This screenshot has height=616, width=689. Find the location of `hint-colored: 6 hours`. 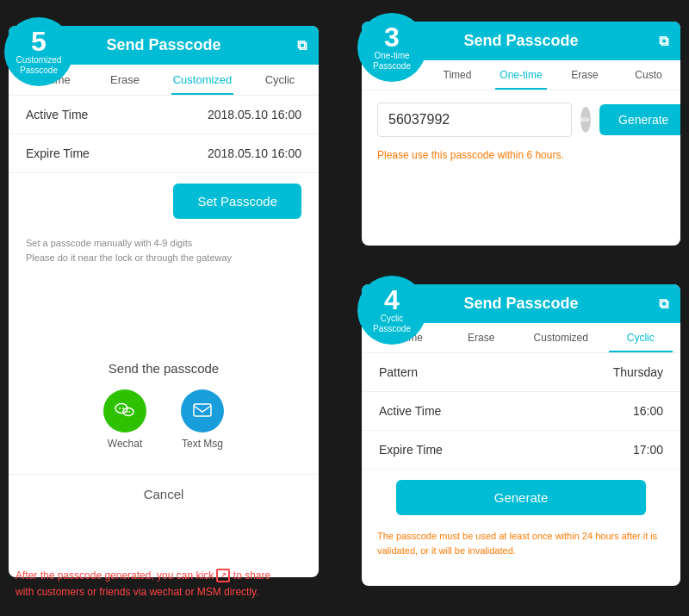

hint-colored: 6 hours is located at coordinates (543, 155).